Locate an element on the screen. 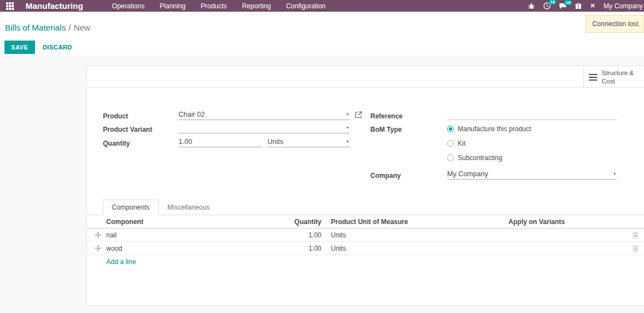 Image resolution: width=644 pixels, height=313 pixels. tab-miscellaneous: Miscellaneous is located at coordinates (189, 207).